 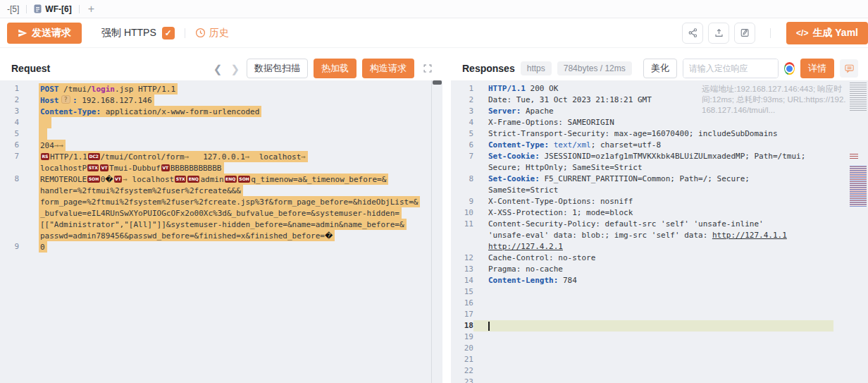 What do you see at coordinates (659, 145) in the screenshot?
I see `code-line: 6Content-Type: text/xml; charset=utf-8` at bounding box center [659, 145].